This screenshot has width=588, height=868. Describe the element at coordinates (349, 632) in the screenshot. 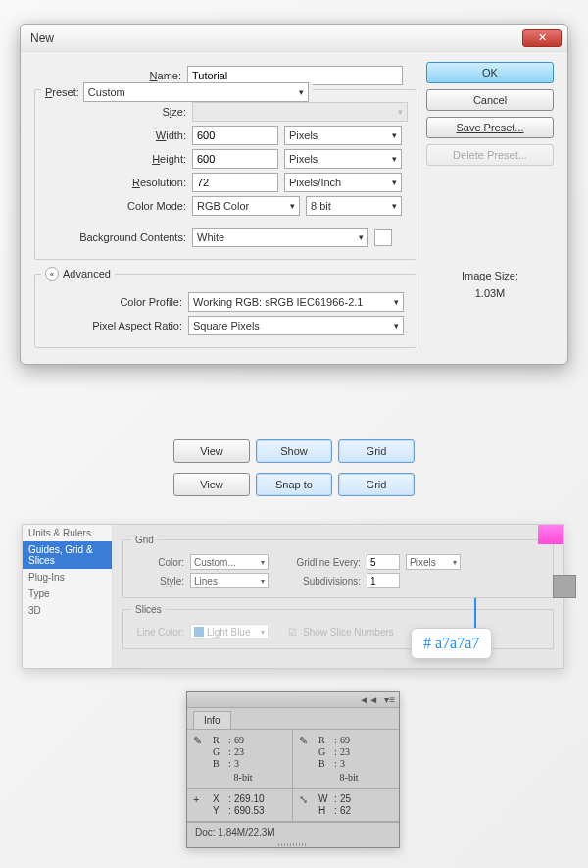

I see `show-slice-numbers-label: Show Slice Numbers` at that location.